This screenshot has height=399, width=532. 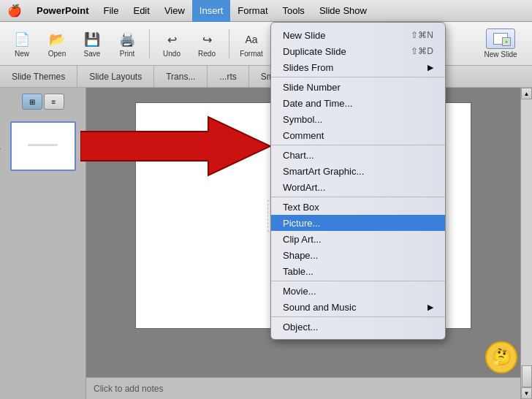 What do you see at coordinates (358, 255) in the screenshot?
I see `menu-shape: Shape...` at bounding box center [358, 255].